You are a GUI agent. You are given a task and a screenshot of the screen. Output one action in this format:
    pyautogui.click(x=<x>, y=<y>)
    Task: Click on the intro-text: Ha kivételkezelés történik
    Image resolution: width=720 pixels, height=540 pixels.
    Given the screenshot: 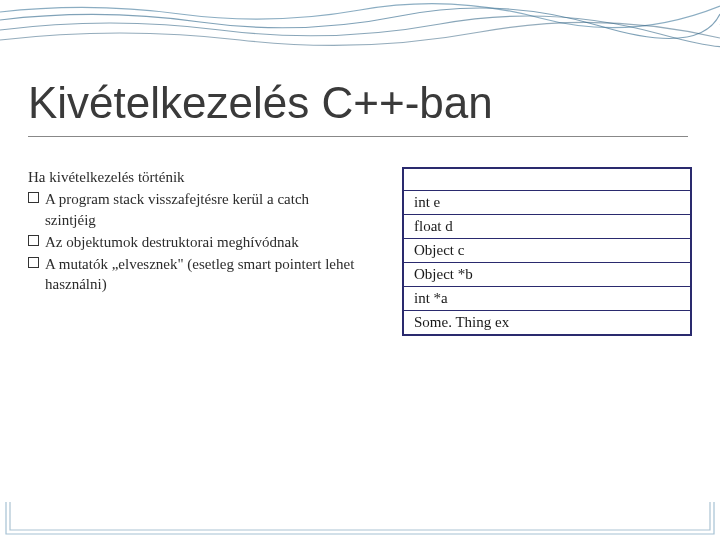 What is the action you would take?
    pyautogui.click(x=195, y=177)
    